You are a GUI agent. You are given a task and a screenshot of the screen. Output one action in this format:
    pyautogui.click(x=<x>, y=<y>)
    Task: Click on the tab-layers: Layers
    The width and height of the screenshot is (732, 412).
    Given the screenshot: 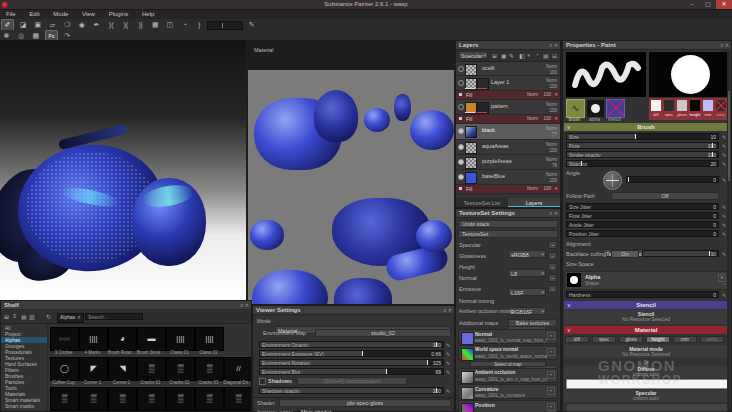 What is the action you would take?
    pyautogui.click(x=534, y=202)
    